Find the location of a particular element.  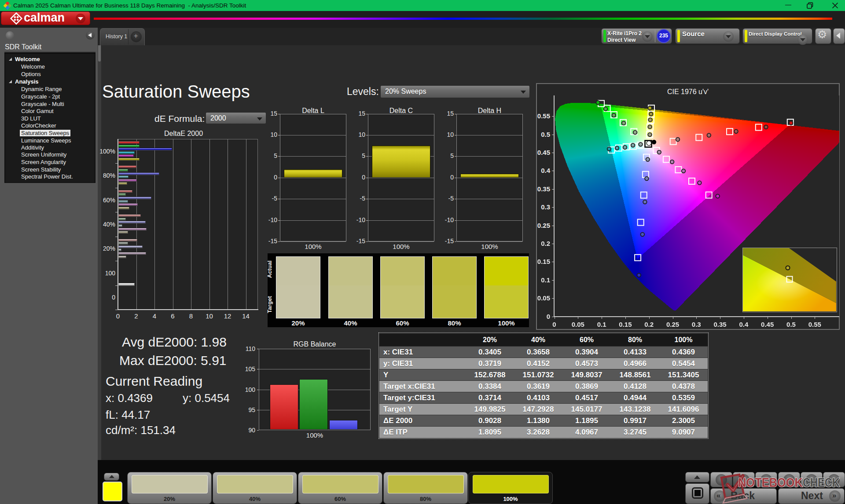

svg-text: NOTEBOOK is located at coordinates (770, 482).